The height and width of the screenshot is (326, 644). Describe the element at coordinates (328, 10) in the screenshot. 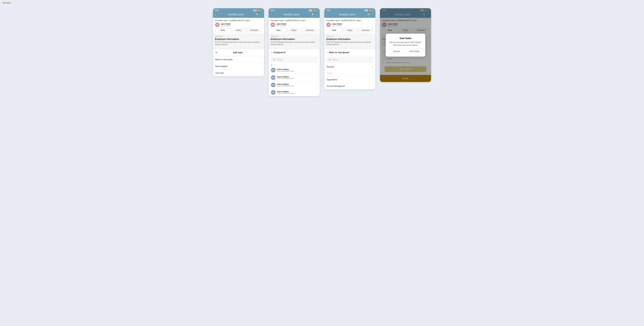

I see `time-3: 9:41` at that location.